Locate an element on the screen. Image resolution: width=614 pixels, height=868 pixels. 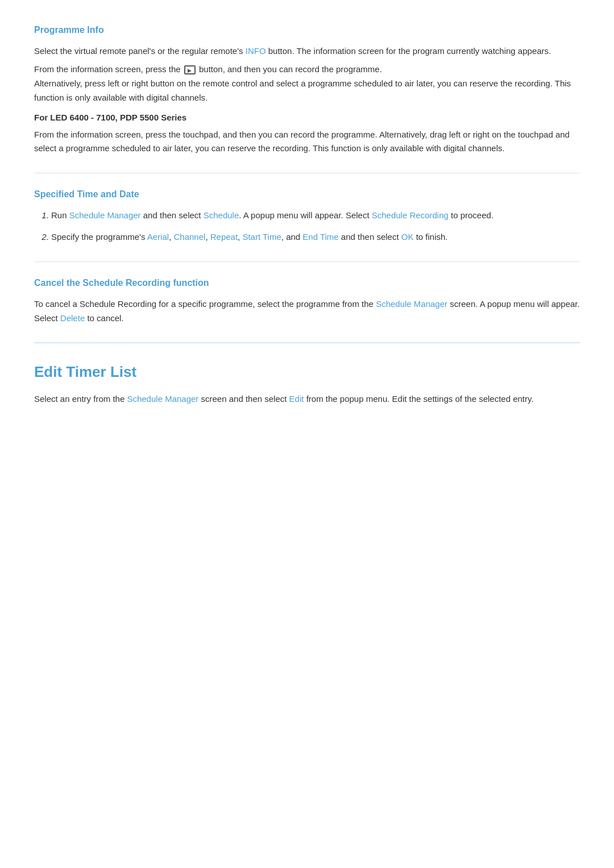
schedule-manager-link-2: Schedule Manager is located at coordinates (412, 304).